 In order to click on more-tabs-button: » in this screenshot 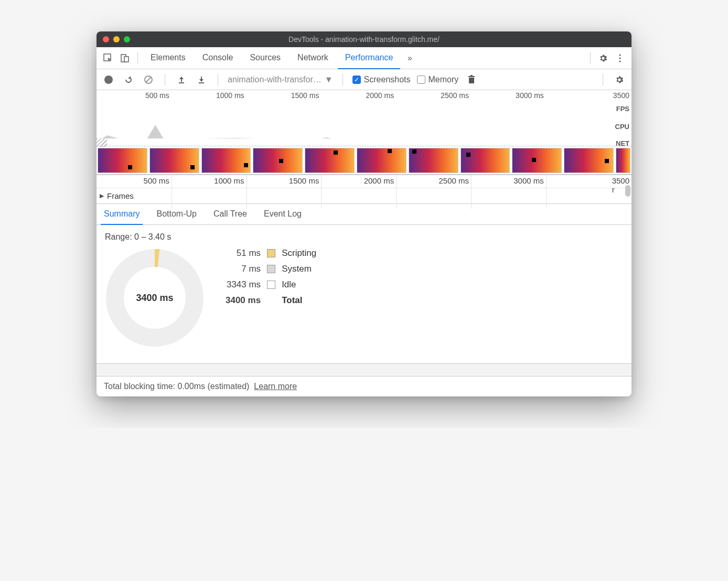, I will do `click(410, 58)`.